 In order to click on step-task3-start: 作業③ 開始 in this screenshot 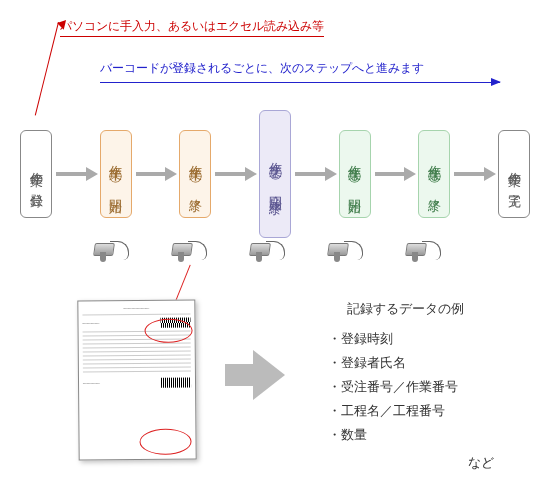, I will do `click(355, 174)`.